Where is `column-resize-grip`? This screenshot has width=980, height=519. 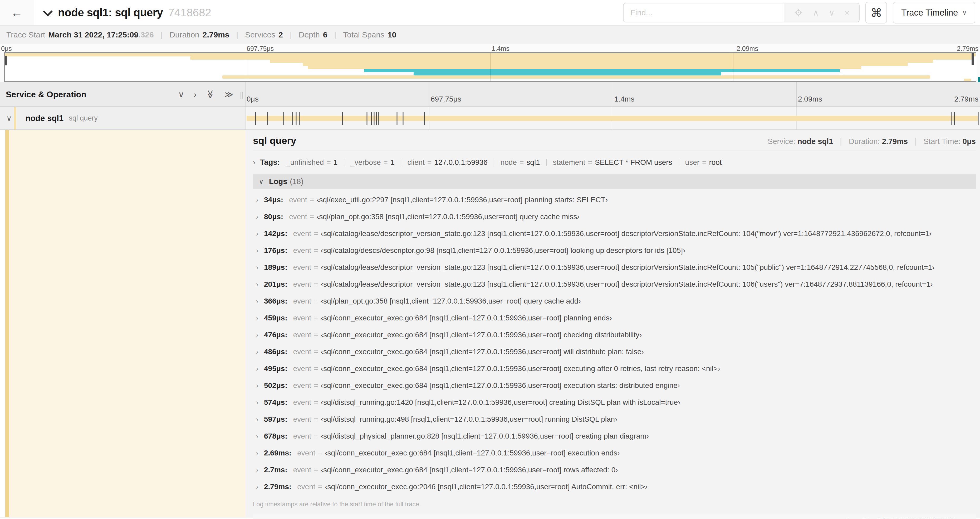
column-resize-grip is located at coordinates (242, 95).